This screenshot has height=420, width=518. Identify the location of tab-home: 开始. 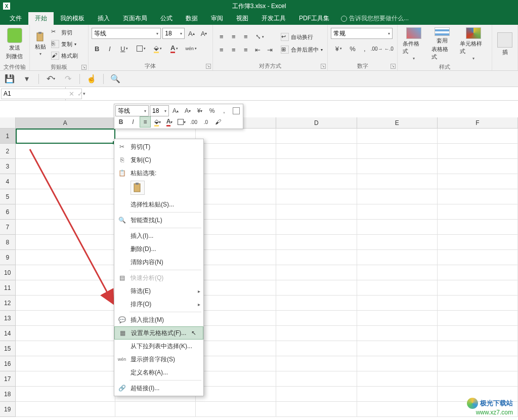
(41, 18).